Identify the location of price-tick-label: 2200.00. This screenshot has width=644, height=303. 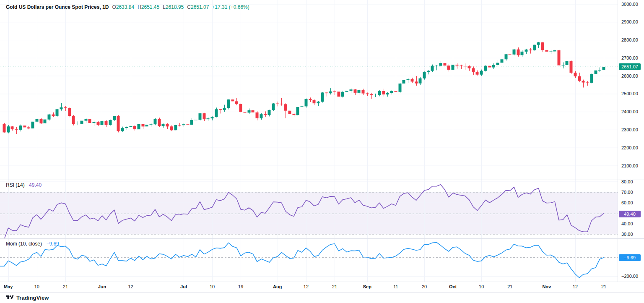
(630, 148).